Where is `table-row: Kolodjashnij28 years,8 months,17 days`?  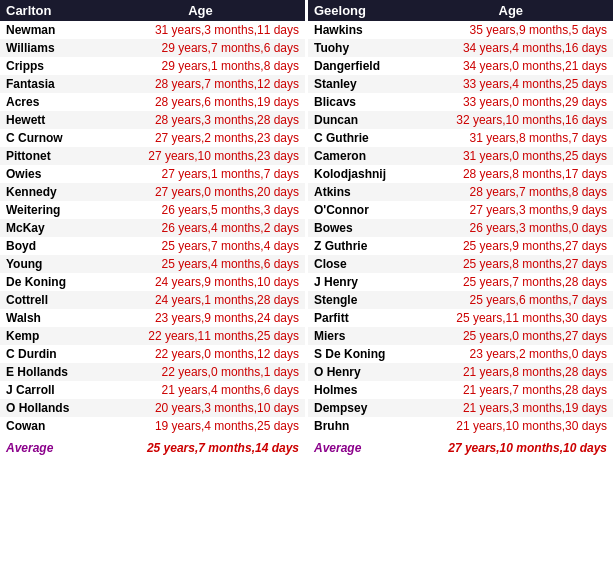
table-row: Kolodjashnij28 years,8 months,17 days is located at coordinates (460, 174).